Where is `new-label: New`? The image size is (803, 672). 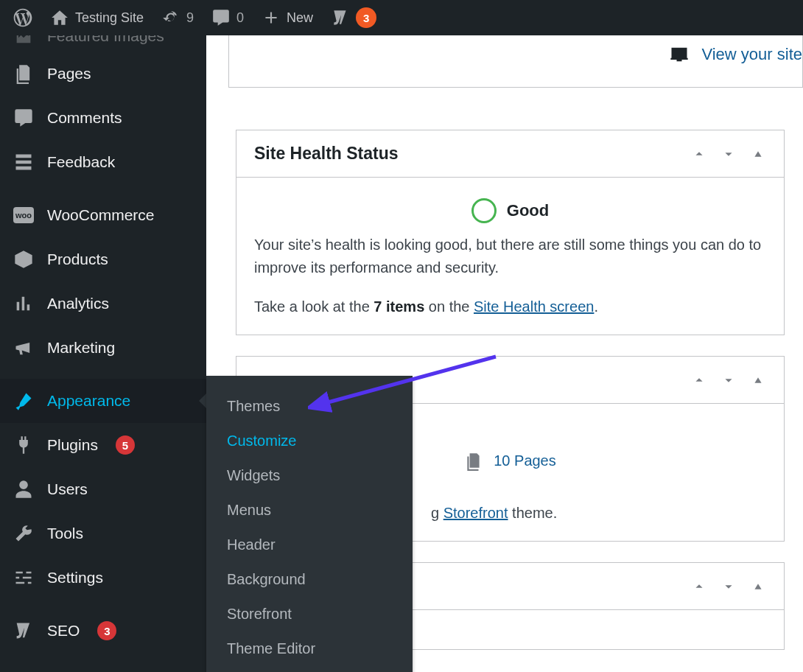 new-label: New is located at coordinates (300, 18).